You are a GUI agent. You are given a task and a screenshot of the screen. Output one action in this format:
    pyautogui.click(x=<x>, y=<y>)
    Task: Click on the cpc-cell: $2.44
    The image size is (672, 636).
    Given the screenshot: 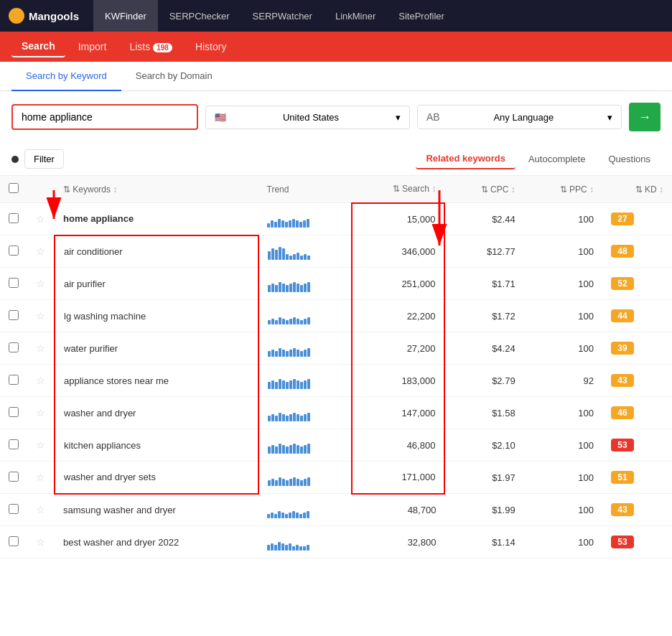 What is the action you would take?
    pyautogui.click(x=484, y=220)
    